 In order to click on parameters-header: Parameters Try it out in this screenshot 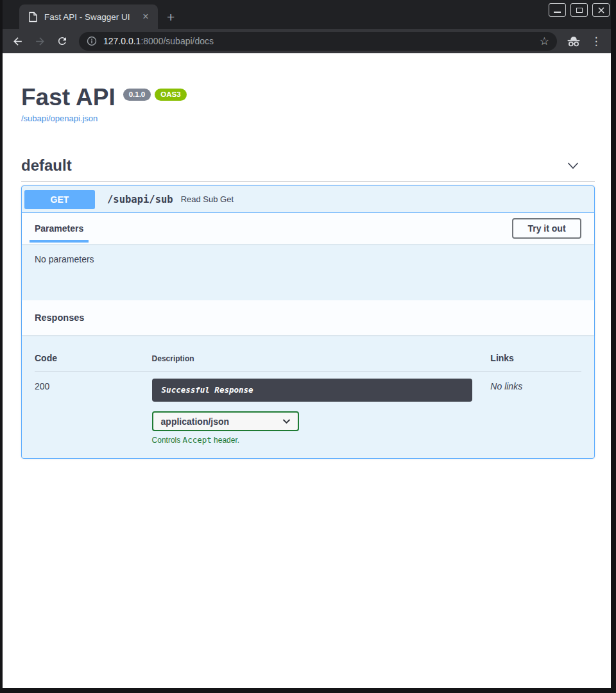, I will do `click(308, 228)`.